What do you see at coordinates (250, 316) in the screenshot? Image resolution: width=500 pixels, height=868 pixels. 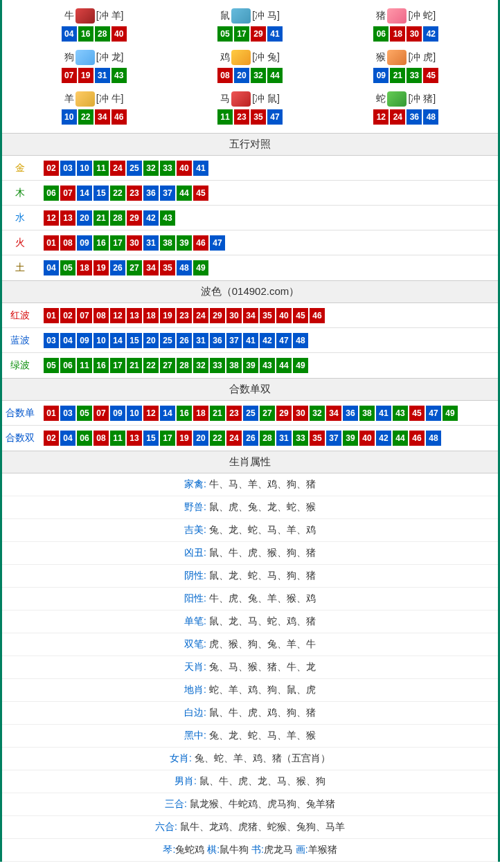 I see `table-row: 红波0102070812131819232429303435404546` at bounding box center [250, 316].